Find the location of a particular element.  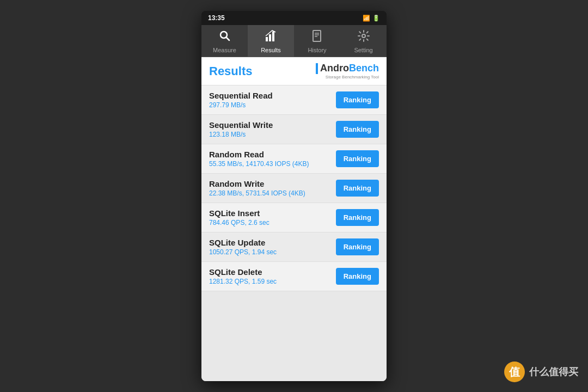

tab-history-label: History is located at coordinates (317, 50).